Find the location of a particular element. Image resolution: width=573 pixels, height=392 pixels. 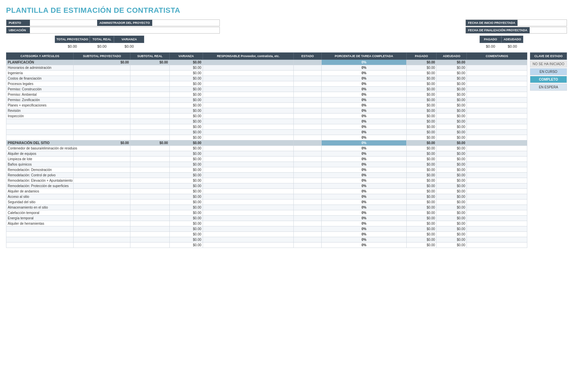

item-name: Alquiler de andamios is located at coordinates (40, 191).